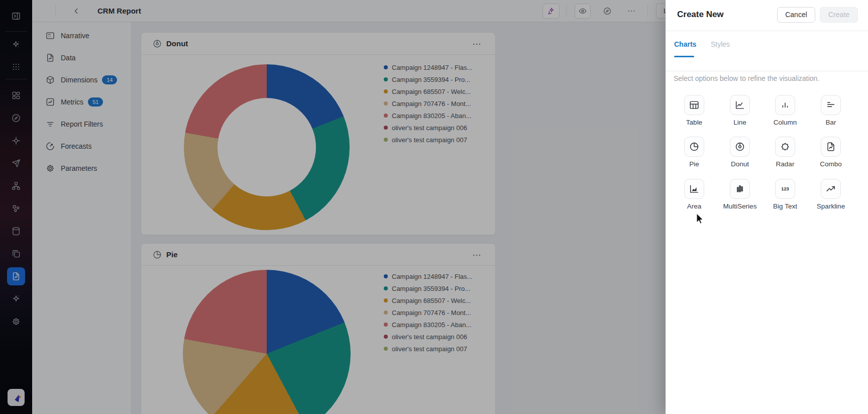  I want to click on chart-type-tile-radar, so click(785, 147).